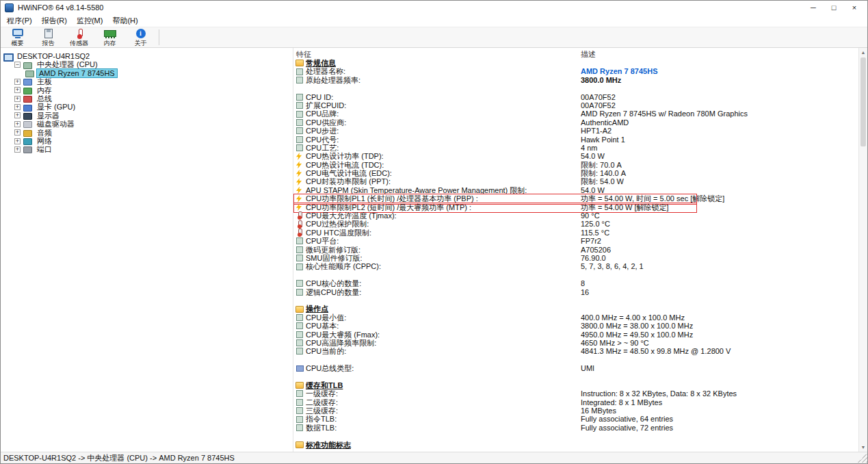 Image resolution: width=868 pixels, height=464 pixels. Describe the element at coordinates (576, 411) in the screenshot. I see `detail-row: 三级缓存:16 MBytes` at that location.